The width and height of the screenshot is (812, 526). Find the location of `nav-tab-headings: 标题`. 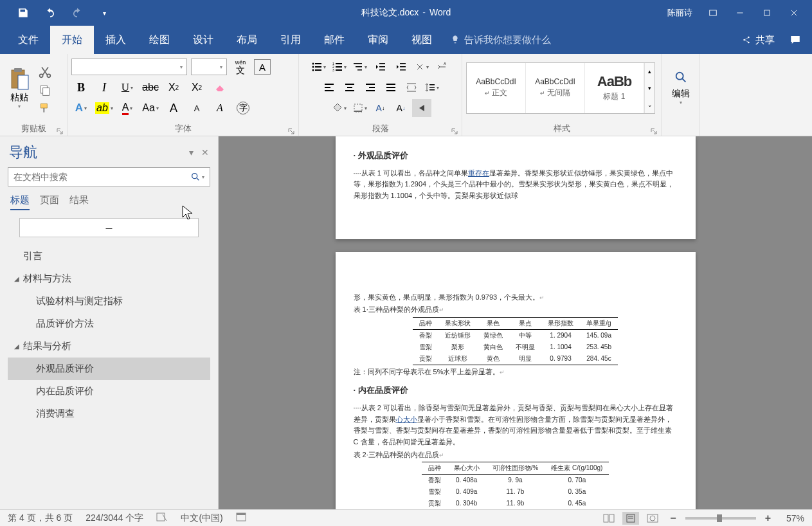

nav-tab-headings: 标题 is located at coordinates (20, 202).